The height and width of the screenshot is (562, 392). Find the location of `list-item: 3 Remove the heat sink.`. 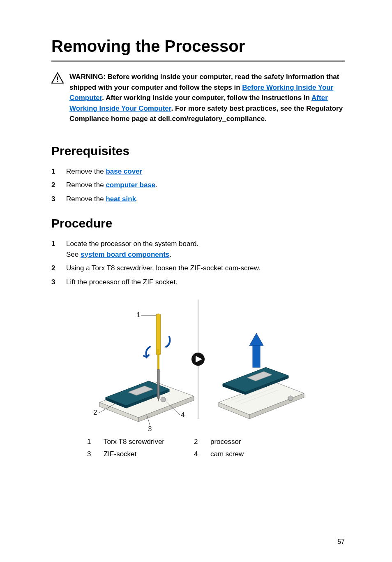

list-item: 3 Remove the heat sink. is located at coordinates (198, 199).